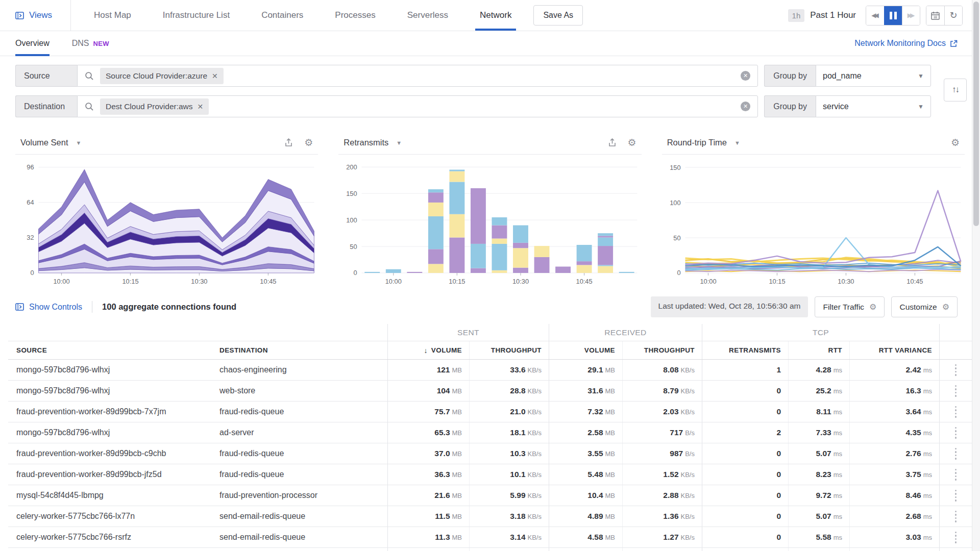 This screenshot has height=551, width=980. Describe the element at coordinates (585, 370) in the screenshot. I see `cell-received-volume: 29.1MB` at that location.